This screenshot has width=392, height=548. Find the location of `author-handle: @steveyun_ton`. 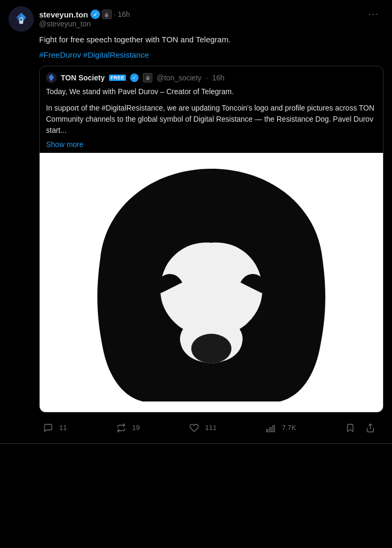

author-handle: @steveyun_ton is located at coordinates (65, 24).